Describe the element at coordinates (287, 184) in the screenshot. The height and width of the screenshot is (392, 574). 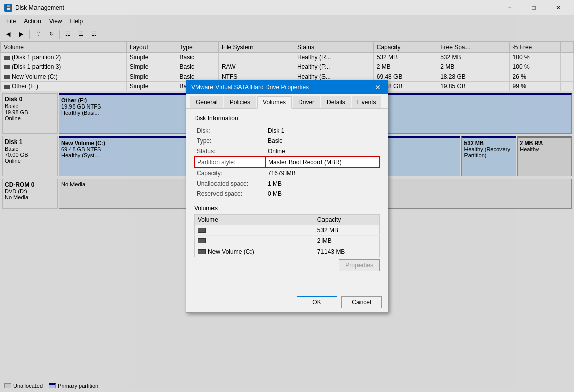
I see `info-unallocated-row: Unallocated space: 1 MB` at that location.